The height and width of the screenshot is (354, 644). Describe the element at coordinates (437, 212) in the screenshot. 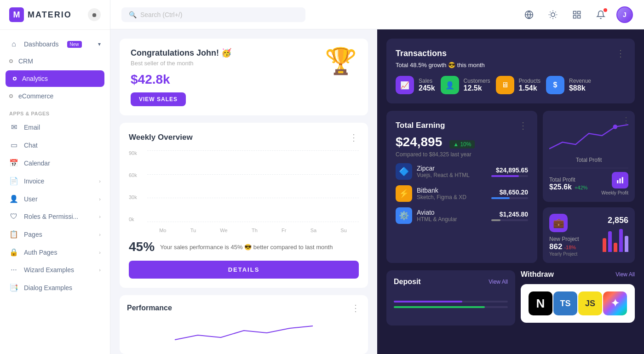

I see `aviato-name: Aviato` at that location.